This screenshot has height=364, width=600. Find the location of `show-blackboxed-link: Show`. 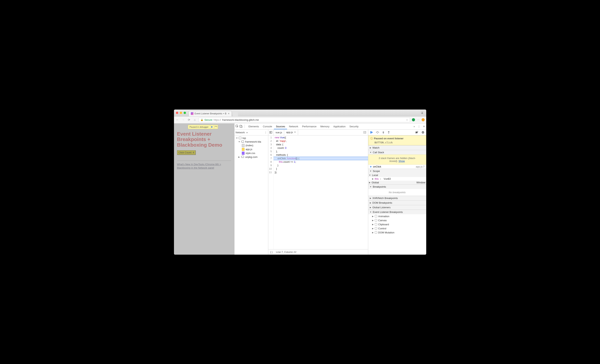

show-blackboxed-link: Show is located at coordinates (402, 161).